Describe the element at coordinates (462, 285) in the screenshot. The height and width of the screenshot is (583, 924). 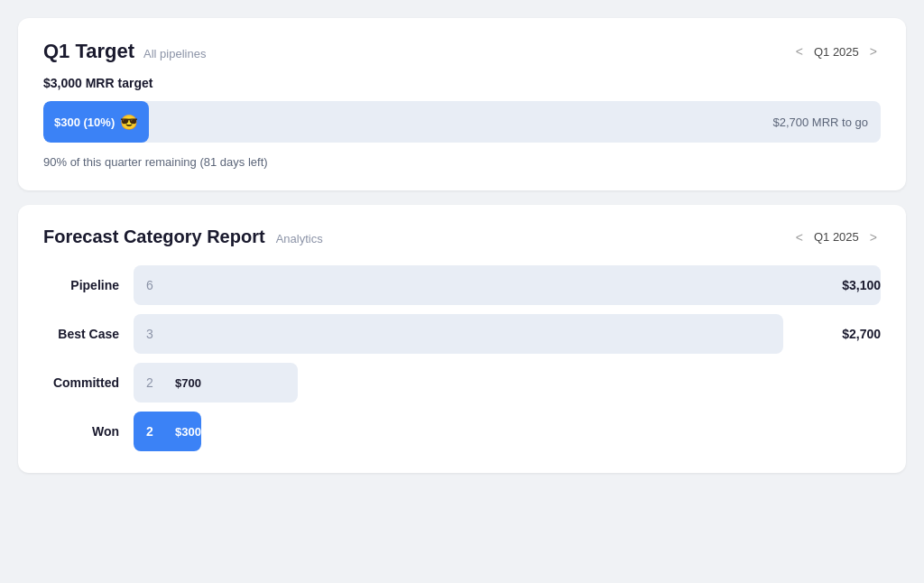
I see `table-row: Pipeline 6 $3,100` at that location.